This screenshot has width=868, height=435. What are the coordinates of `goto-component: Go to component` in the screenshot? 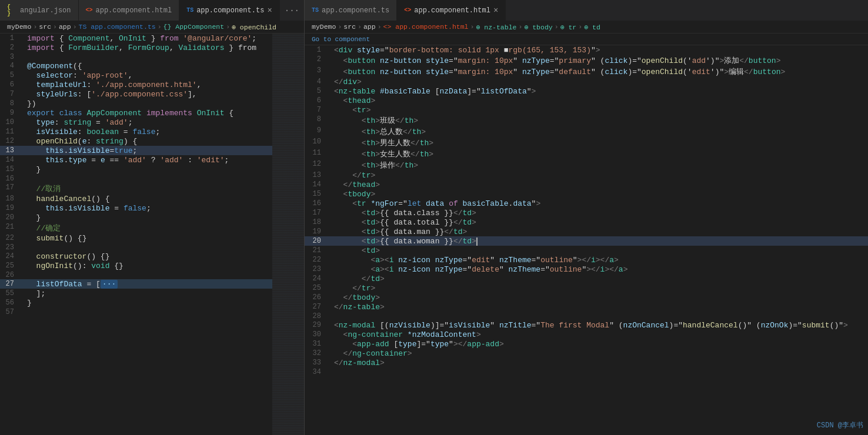 It's located at (586, 39).